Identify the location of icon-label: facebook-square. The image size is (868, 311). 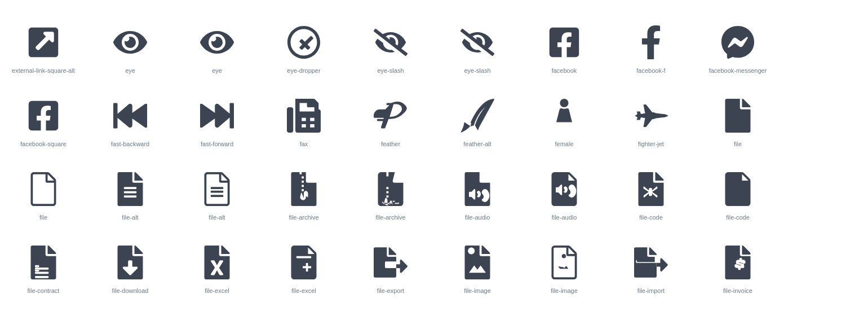
(43, 144).